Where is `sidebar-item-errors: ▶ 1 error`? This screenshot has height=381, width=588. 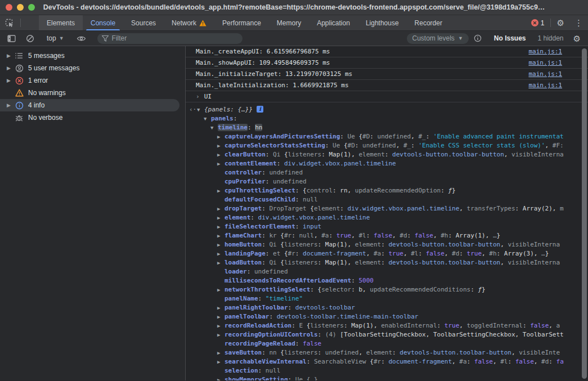
sidebar-item-errors: ▶ 1 error is located at coordinates (90, 80).